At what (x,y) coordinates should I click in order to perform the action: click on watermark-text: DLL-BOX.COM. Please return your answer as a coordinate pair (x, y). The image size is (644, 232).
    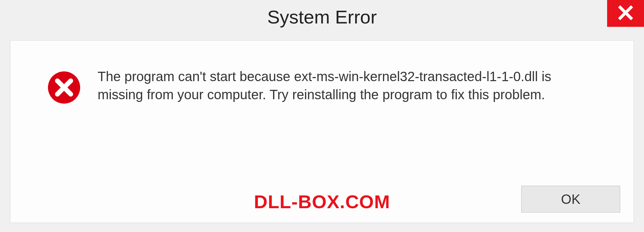
    Looking at the image, I should click on (322, 202).